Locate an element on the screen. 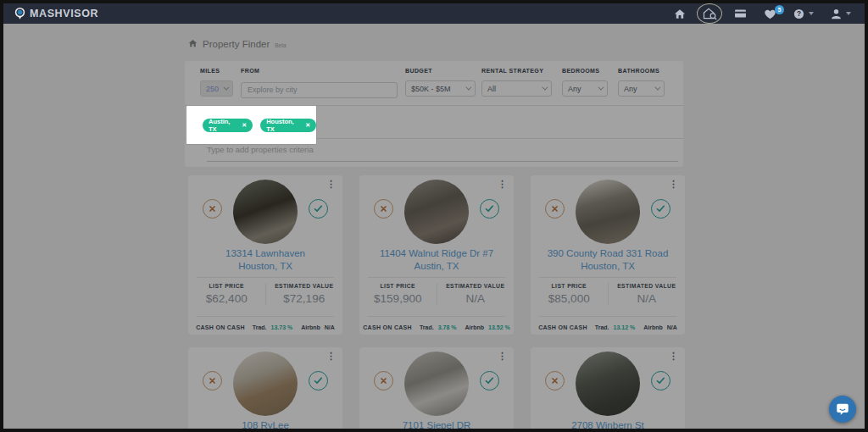 The width and height of the screenshot is (868, 432). bathrooms-value: Any is located at coordinates (631, 89).